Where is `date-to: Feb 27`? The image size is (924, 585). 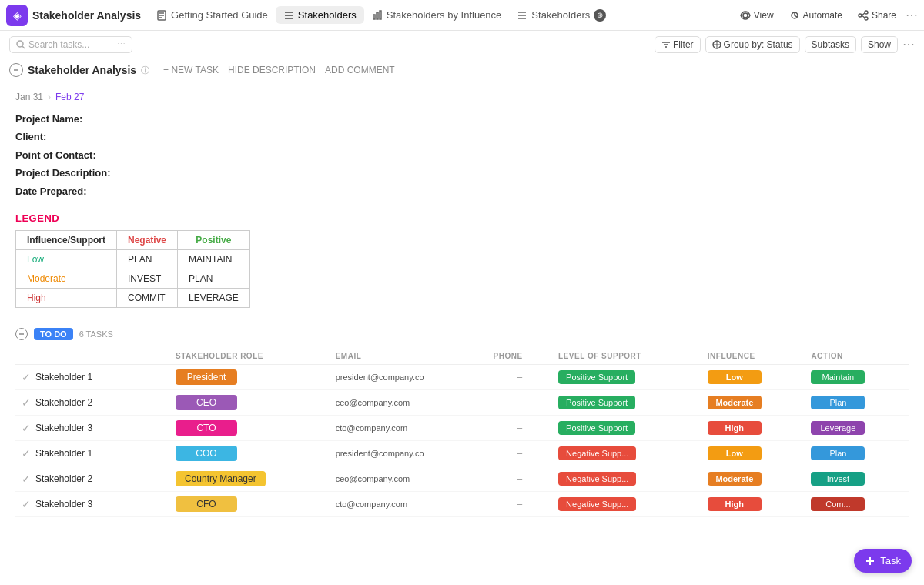 date-to: Feb 27 is located at coordinates (69, 97).